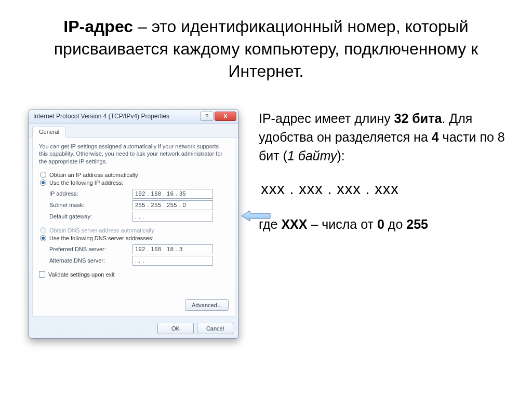  I want to click on dialog-title: Internet Protocol Version 4 (TCP/IPv4) P…, so click(116, 116).